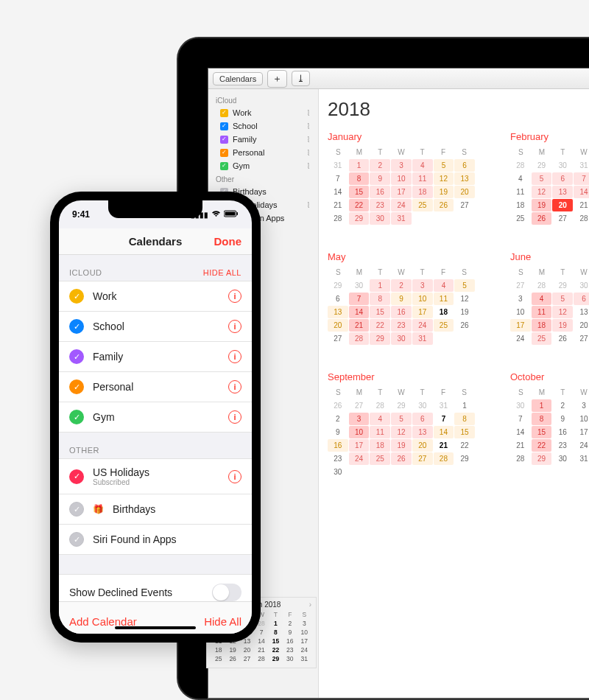 Image resolution: width=589 pixels, height=700 pixels. What do you see at coordinates (261, 659) in the screenshot?
I see `mini-cal-day: 28` at bounding box center [261, 659].